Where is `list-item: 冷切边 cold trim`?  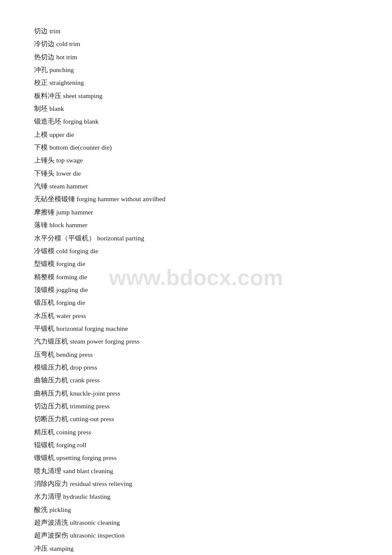 list-item: 冷切边 cold trim is located at coordinates (196, 44).